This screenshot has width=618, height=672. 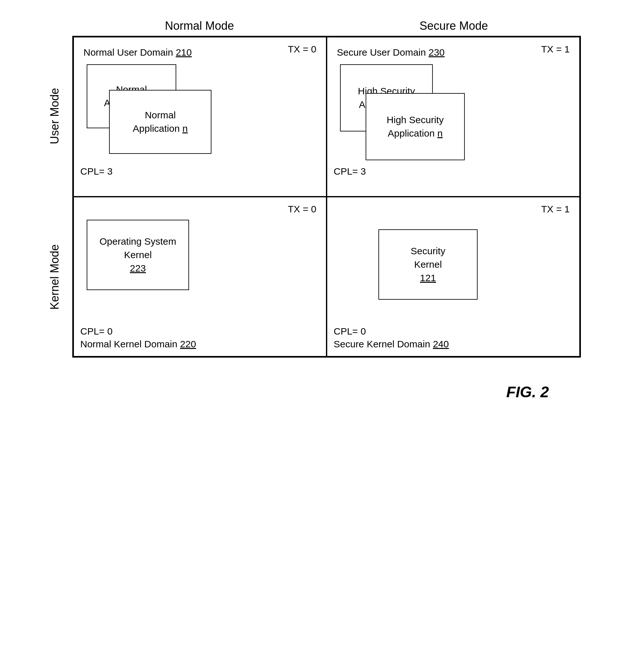 What do you see at coordinates (326, 26) in the screenshot?
I see `column-headers: Normal Mode Secure Mode` at bounding box center [326, 26].